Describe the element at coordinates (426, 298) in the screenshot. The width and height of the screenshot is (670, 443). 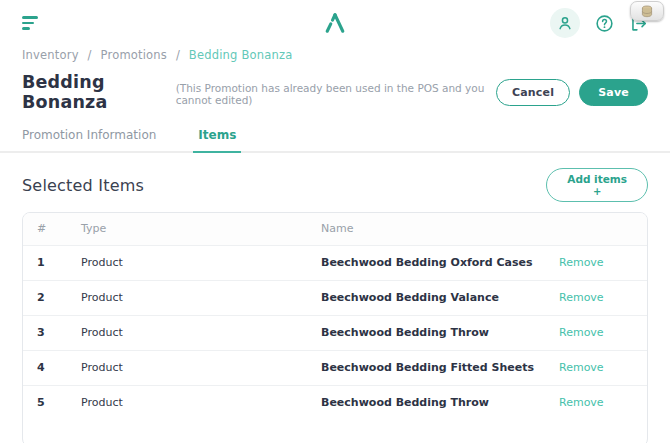
I see `row-item-name: Beechwood Bedding Valance` at that location.